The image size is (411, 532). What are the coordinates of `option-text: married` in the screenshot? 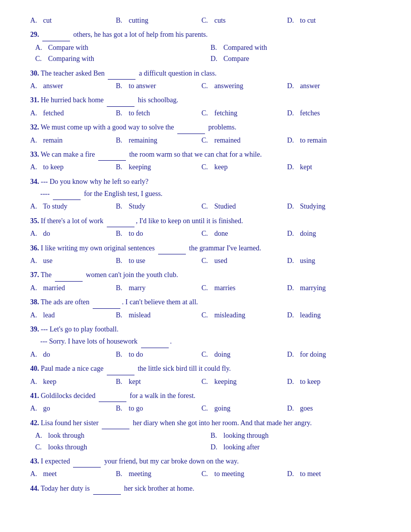 It's located at (53, 288).